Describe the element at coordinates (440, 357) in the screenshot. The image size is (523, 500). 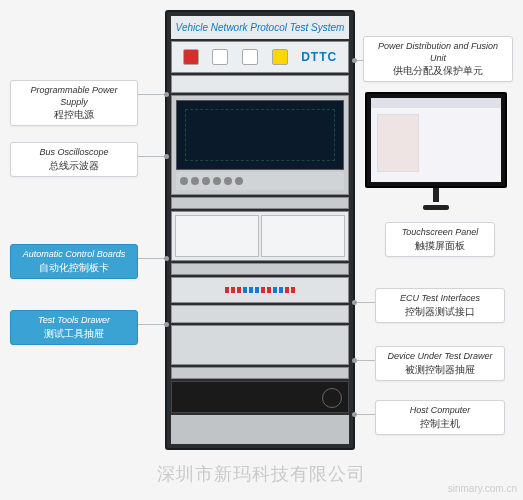
I see `label-en: Device Under Test Drawer` at that location.